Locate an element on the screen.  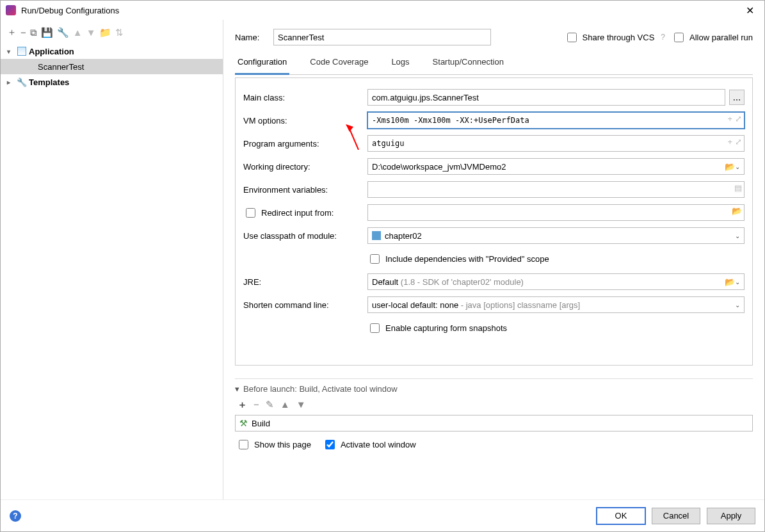
classpath-label: Use classpath of module: is located at coordinates (303, 236).